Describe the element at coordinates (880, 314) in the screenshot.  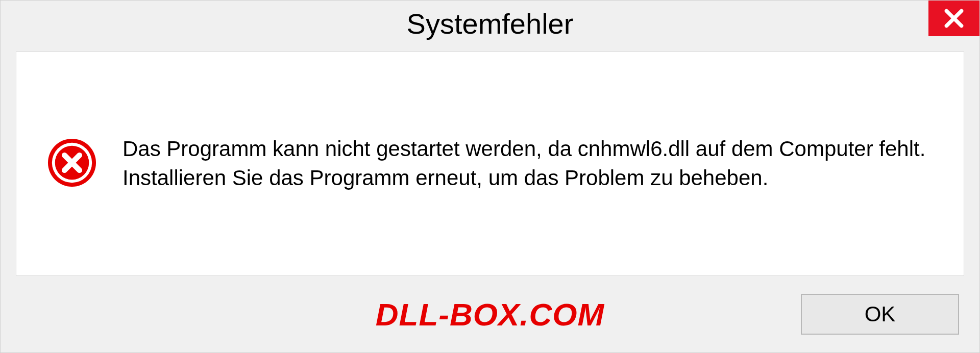
I see `ok-button: OK` at that location.